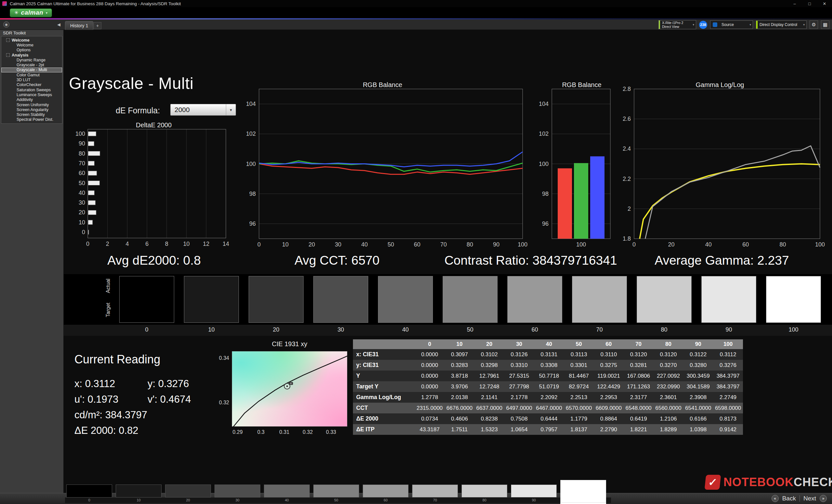 This screenshot has width=832, height=504. What do you see at coordinates (386, 494) in the screenshot?
I see `patch-level-60: 60` at bounding box center [386, 494].